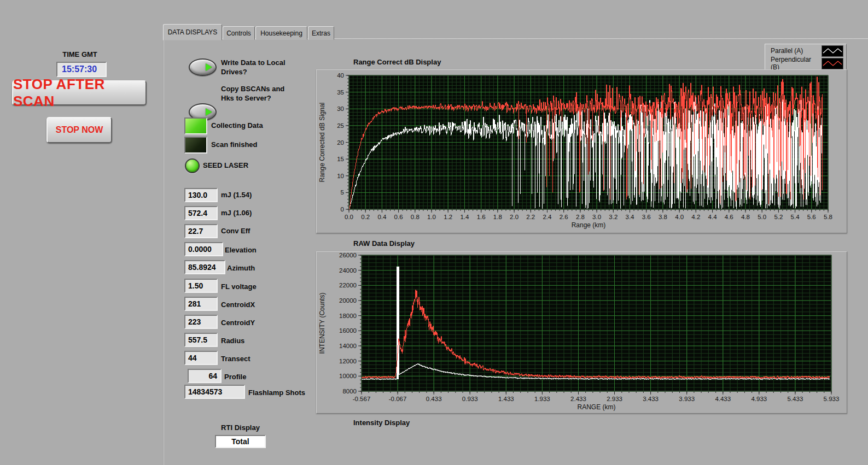 The width and height of the screenshot is (868, 465). What do you see at coordinates (348, 376) in the screenshot?
I see `svg-text: 10000` at bounding box center [348, 376].